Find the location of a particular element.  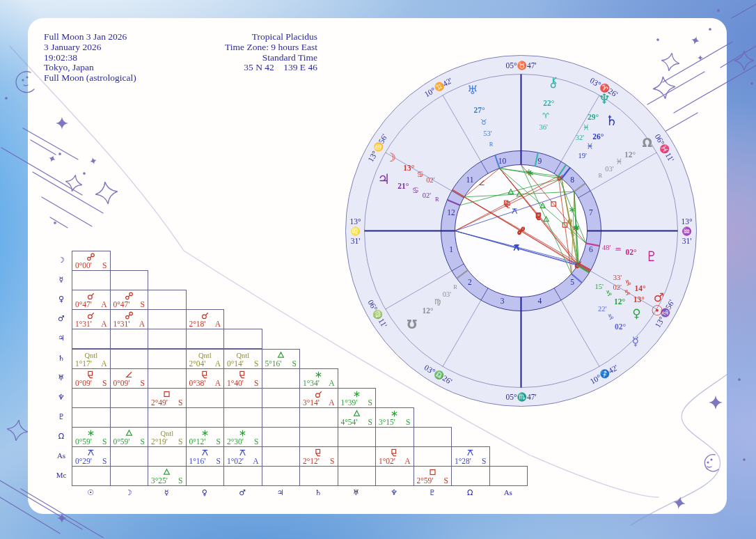

planet-label: R is located at coordinates (601, 175).